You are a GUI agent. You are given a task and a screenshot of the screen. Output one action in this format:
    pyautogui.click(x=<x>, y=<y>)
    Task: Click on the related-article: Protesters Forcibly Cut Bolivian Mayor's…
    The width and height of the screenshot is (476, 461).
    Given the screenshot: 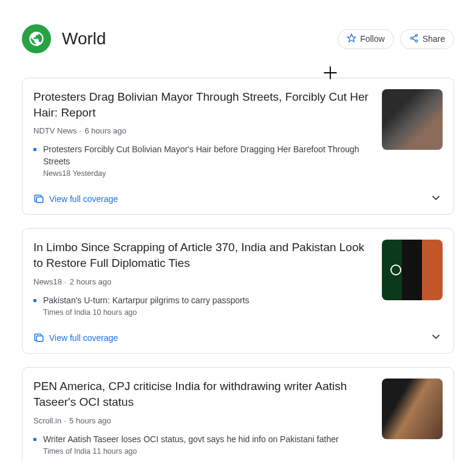 What is the action you would take?
    pyautogui.click(x=203, y=161)
    